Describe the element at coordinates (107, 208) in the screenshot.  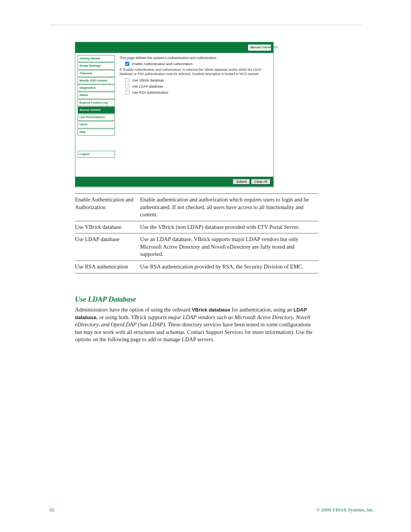
I see `opt-key: Enable Authentication and Authorization` at that location.